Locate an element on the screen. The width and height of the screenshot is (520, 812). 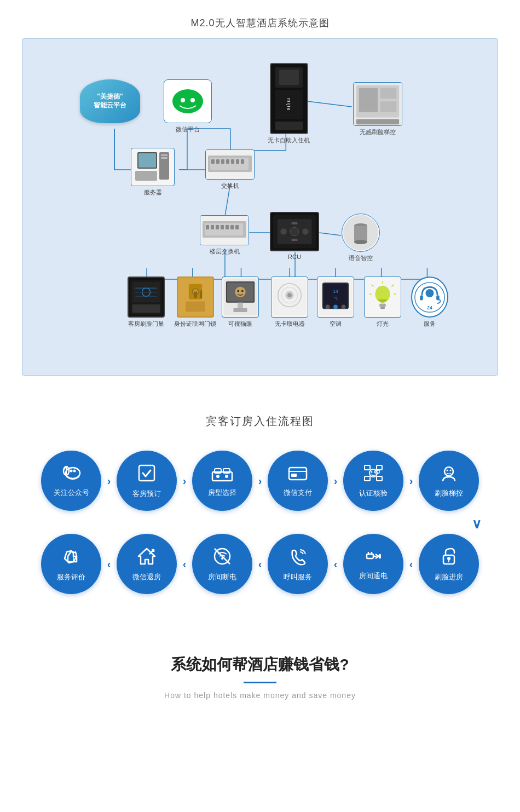
flow-item-power-on: 房间通电 is located at coordinates (373, 564).